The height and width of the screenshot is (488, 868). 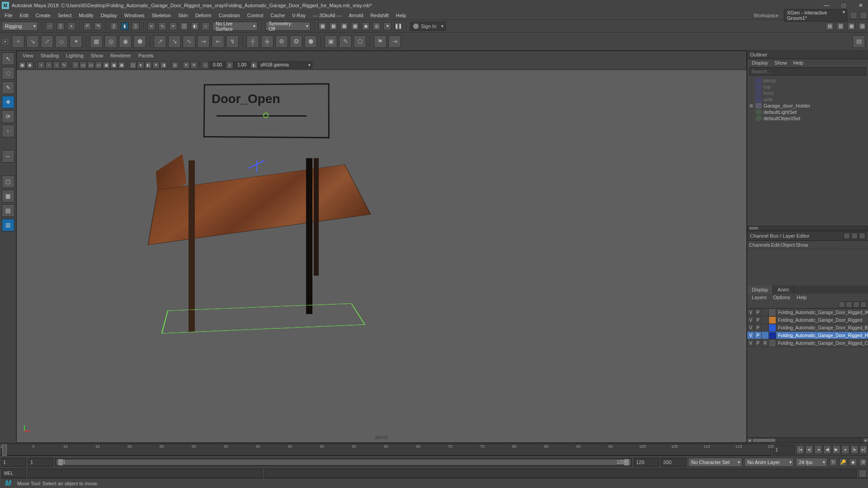 What do you see at coordinates (41, 65) in the screenshot?
I see `vp-bookmarks-icon: ▪` at bounding box center [41, 65].